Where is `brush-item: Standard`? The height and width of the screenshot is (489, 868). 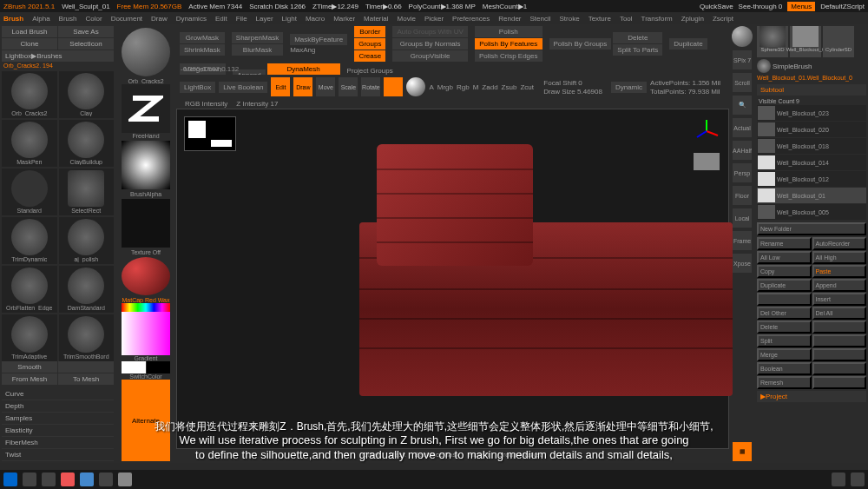
brush-item: Standard is located at coordinates (30, 192).